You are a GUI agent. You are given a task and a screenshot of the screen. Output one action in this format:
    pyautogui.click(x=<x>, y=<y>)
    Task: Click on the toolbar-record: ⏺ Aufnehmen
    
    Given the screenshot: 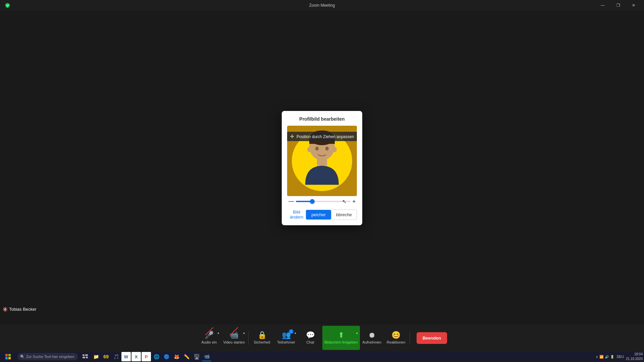 What is the action you would take?
    pyautogui.click(x=372, y=338)
    